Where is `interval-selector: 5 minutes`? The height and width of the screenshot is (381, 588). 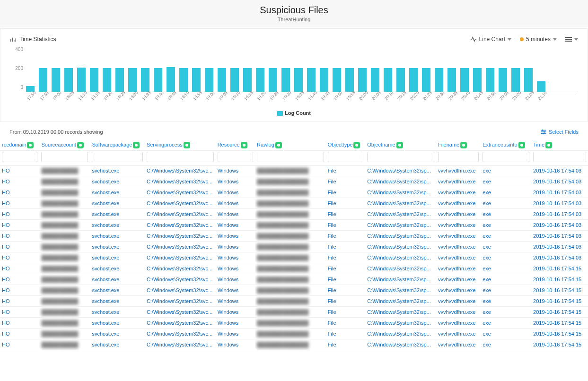 interval-selector: 5 minutes is located at coordinates (538, 39).